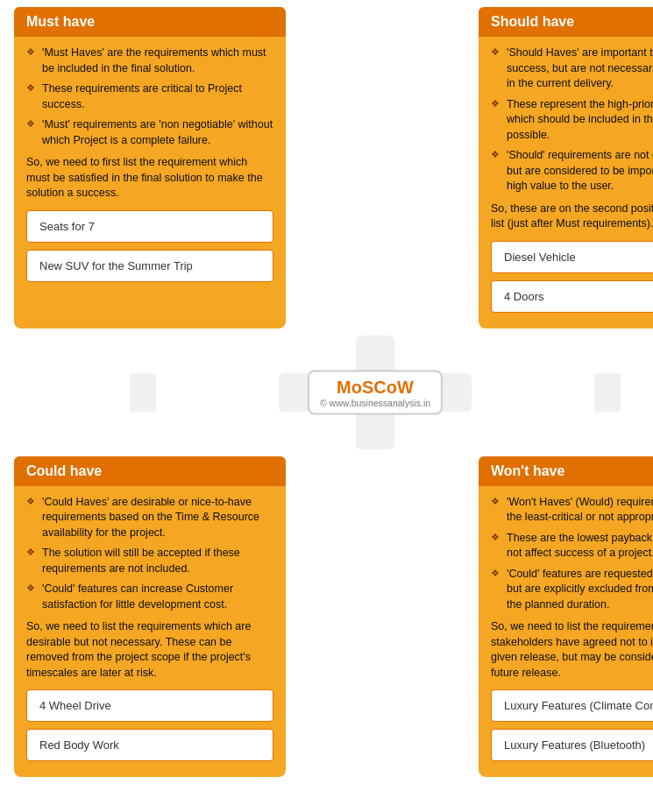 The image size is (653, 812). What do you see at coordinates (566, 182) in the screenshot?
I see `should-have-body: 'Should Haves' are important to project …` at bounding box center [566, 182].